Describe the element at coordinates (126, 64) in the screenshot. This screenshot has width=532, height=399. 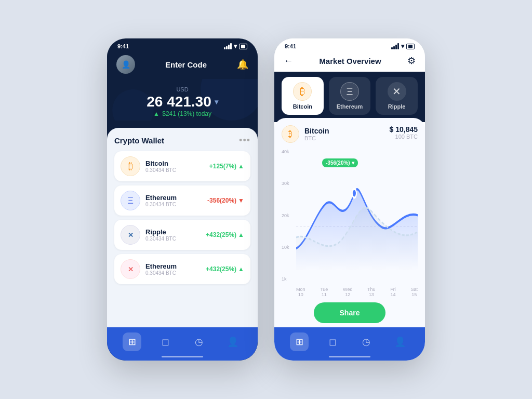
I see `avatar: 👤` at that location.